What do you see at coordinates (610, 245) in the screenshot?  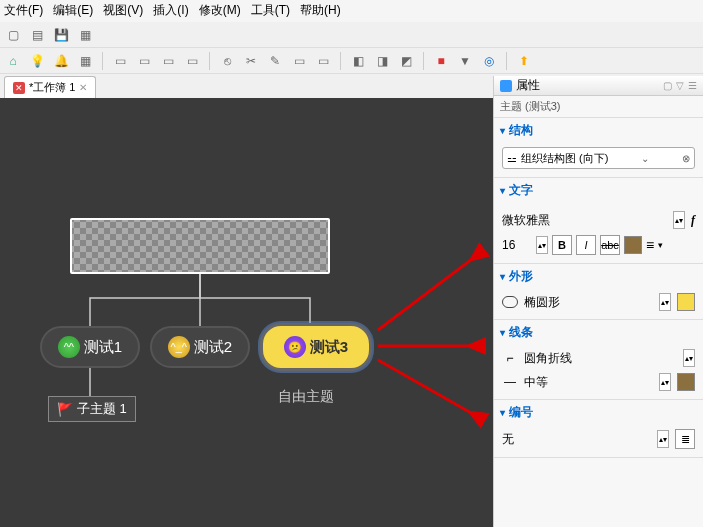 I see `strike-button: abc` at bounding box center [610, 245].